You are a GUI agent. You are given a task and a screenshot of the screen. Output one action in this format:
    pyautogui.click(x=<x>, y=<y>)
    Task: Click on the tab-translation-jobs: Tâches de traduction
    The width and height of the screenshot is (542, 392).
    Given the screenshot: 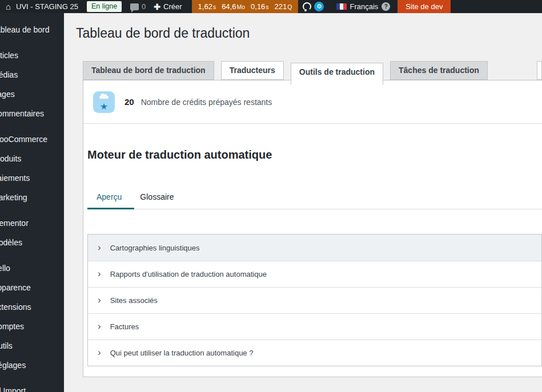 What is the action you would take?
    pyautogui.click(x=439, y=71)
    